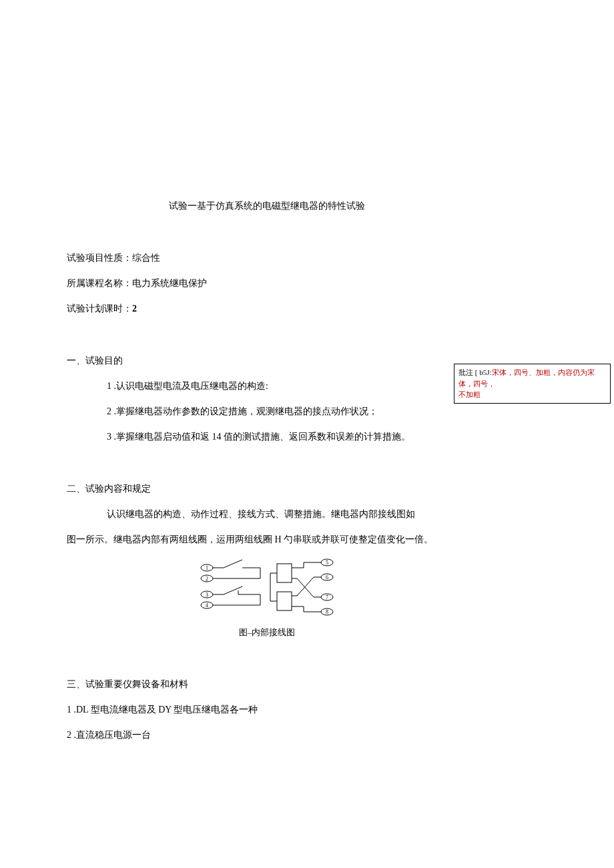 This screenshot has height=868, width=614. Describe the element at coordinates (533, 384) in the screenshot. I see `comment-annotation: 批注 [ b5J:宋体，四号、加粗，内容仍为宋体，四号， 不加粗` at that location.